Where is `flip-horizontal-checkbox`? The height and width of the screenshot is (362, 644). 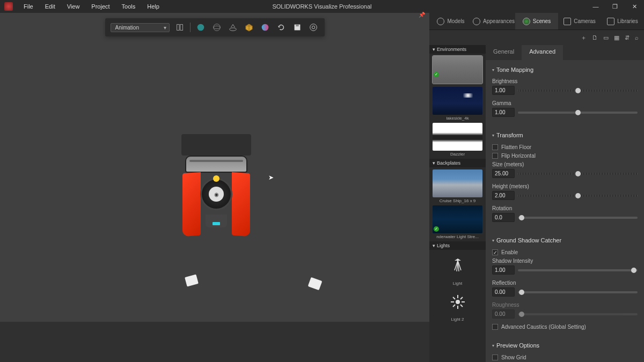 flip-horizontal-checkbox is located at coordinates (495, 156).